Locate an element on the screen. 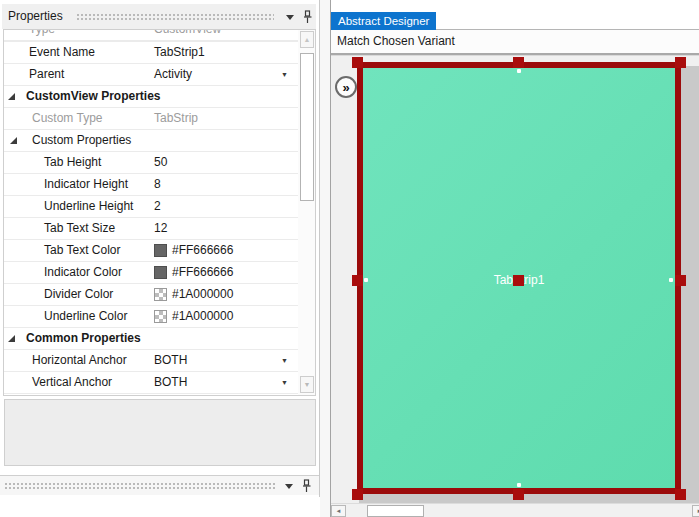  row-value-text: BOTH is located at coordinates (170, 382).